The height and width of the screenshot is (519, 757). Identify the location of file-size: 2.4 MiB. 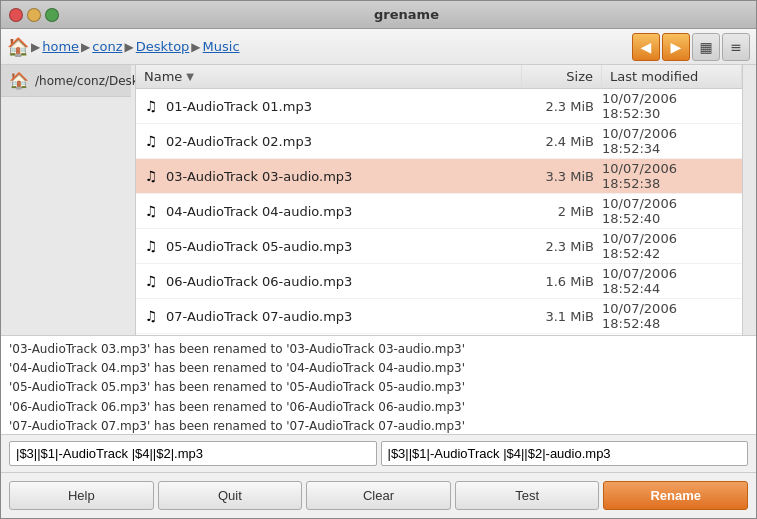
(562, 142).